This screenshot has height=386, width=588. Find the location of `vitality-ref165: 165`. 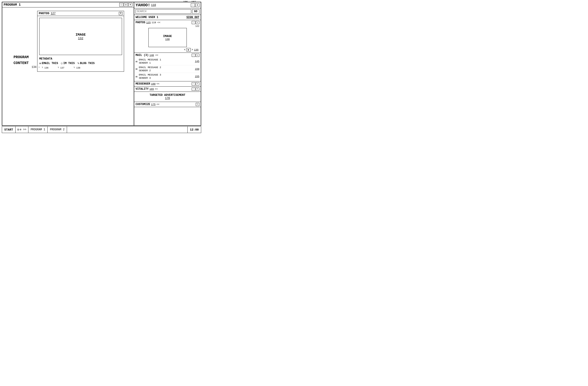

vitality-ref165: 165 is located at coordinates (152, 89).